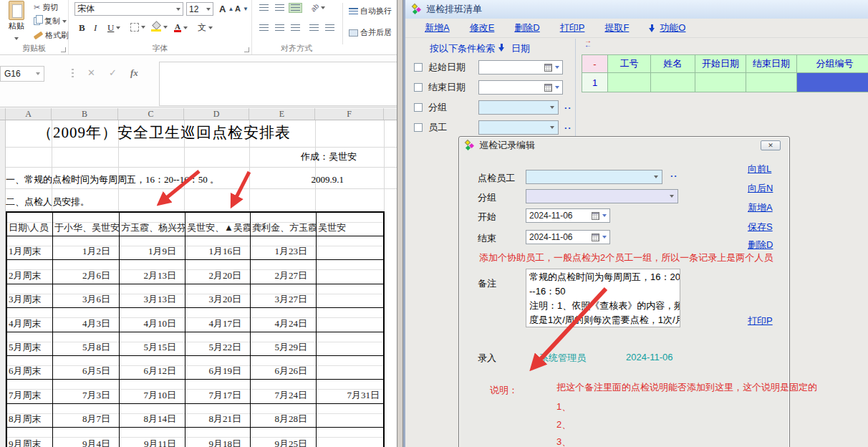 This screenshot has width=868, height=447. What do you see at coordinates (720, 64) in the screenshot?
I see `grid-header-startdate: 开始日期` at bounding box center [720, 64].